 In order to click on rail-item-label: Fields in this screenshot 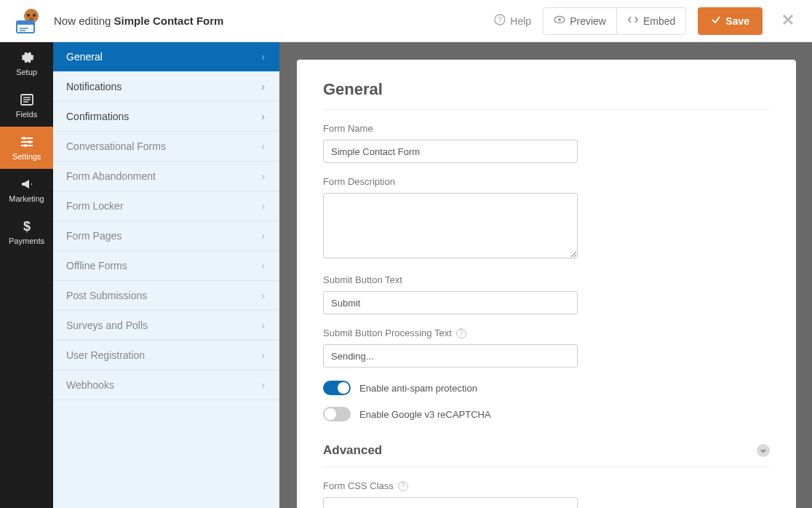, I will do `click(26, 114)`.